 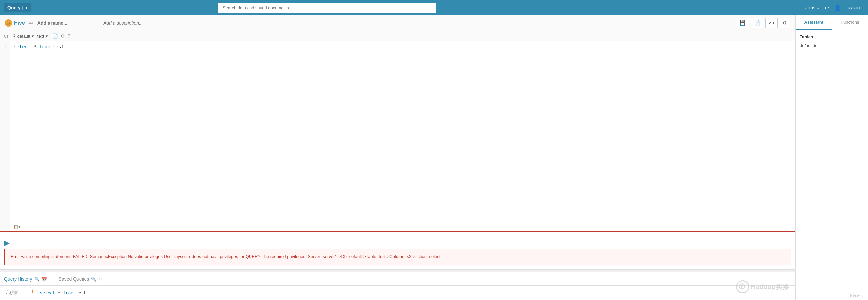 I want to click on db-icon: 🗄, so click(x=14, y=36).